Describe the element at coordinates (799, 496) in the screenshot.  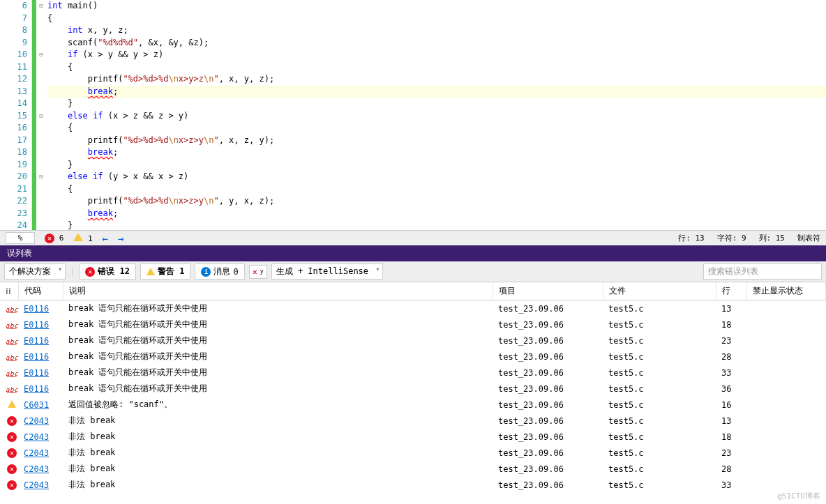
I see `watermark: @51CTO博客` at that location.